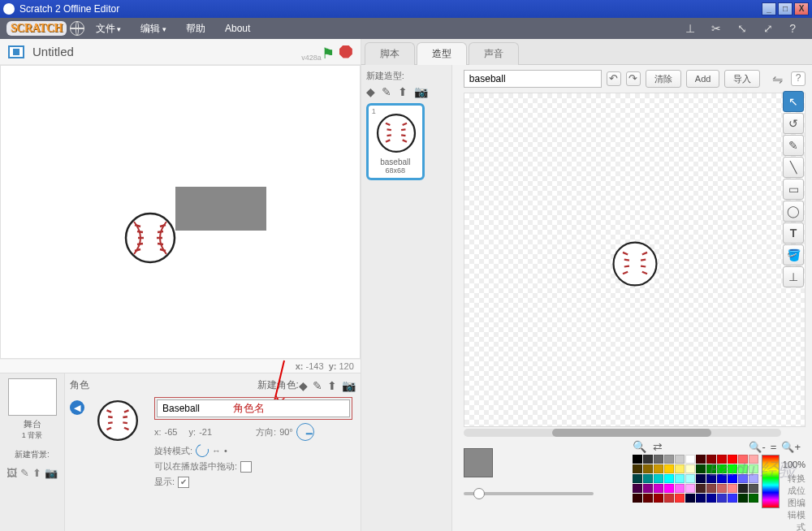 This screenshot has height=531, width=812. I want to click on stamp-icon: ⊥, so click(690, 28).